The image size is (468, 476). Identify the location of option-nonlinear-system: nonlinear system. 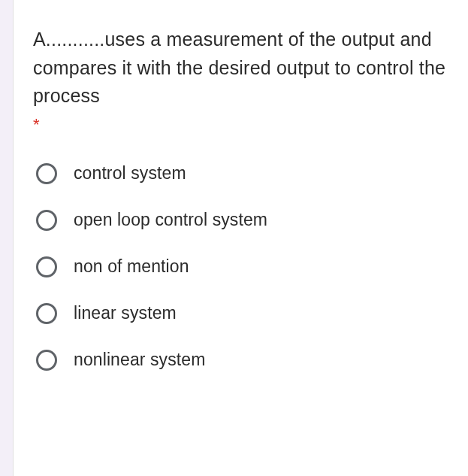
(242, 360).